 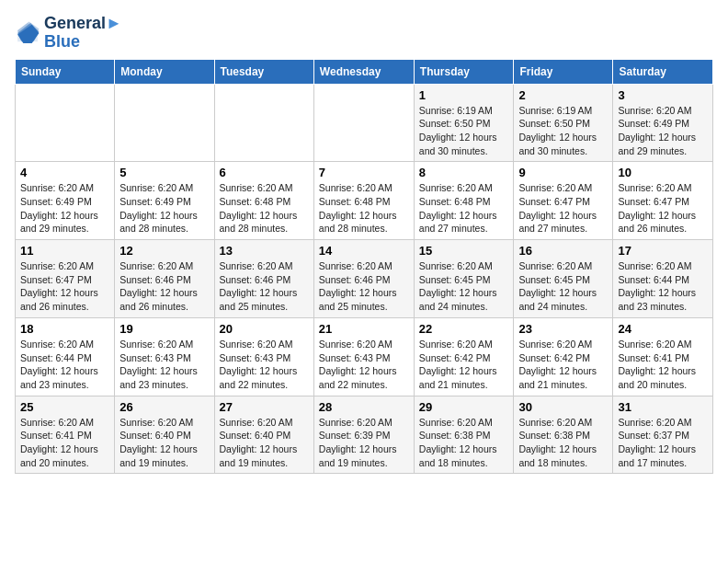 What do you see at coordinates (65, 434) in the screenshot?
I see `calendar-cell: 25Sunrise: 6:20 AMSunset: 6:41 PMDayligh…` at bounding box center [65, 434].